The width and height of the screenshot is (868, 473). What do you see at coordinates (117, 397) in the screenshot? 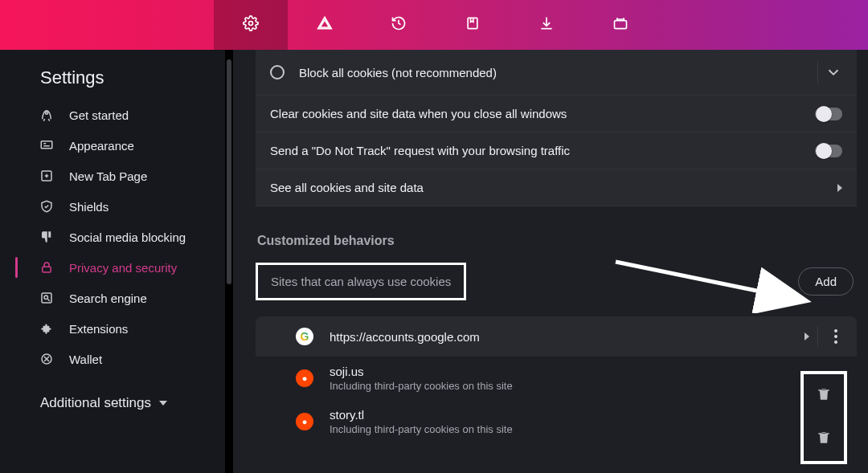
I see `additional-settings-toggle: Additional settings` at bounding box center [117, 397].